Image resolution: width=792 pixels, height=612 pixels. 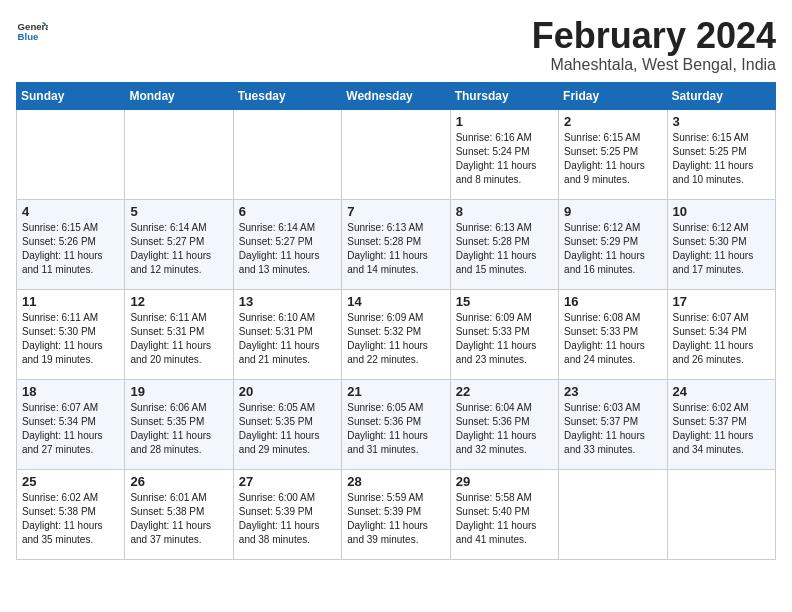 What do you see at coordinates (654, 45) in the screenshot?
I see `title-block: February 2024 Maheshtala, West Bengal, I…` at bounding box center [654, 45].